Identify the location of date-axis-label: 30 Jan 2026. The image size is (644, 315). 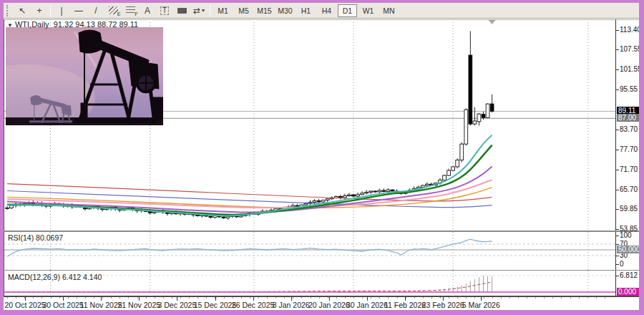
(367, 305).